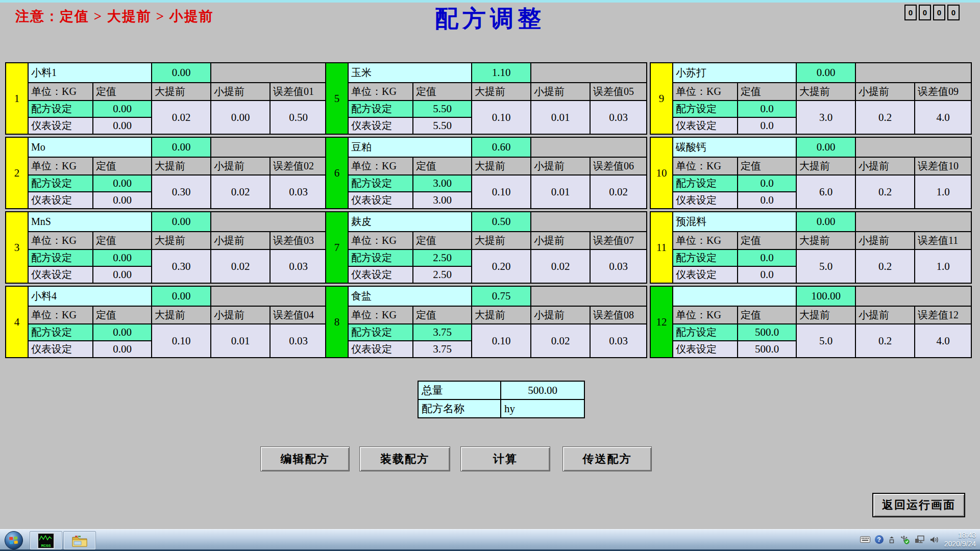  Describe the element at coordinates (501, 147) in the screenshot. I see `setpoint-display: 0.60` at that location.